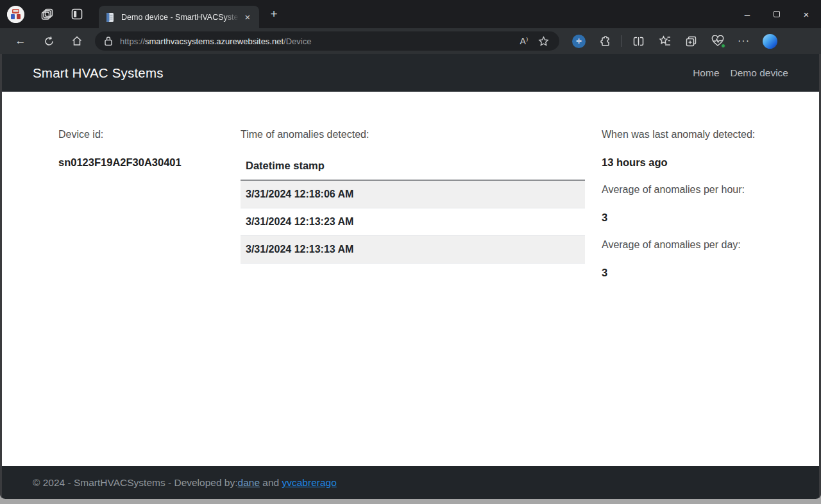 This screenshot has width=821, height=504. What do you see at coordinates (706, 73) in the screenshot?
I see `nav-link-home: Home` at bounding box center [706, 73].